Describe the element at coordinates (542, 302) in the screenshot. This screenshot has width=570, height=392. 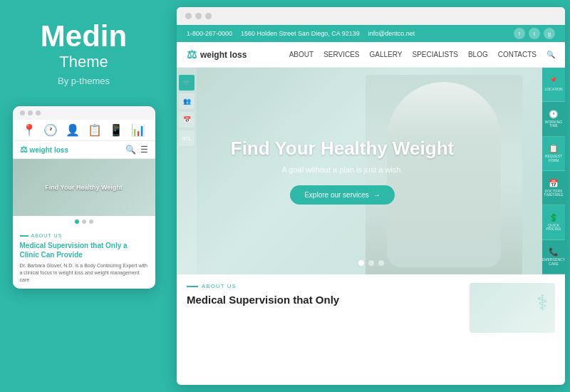
I see `dna-icon: ⚕` at that location.